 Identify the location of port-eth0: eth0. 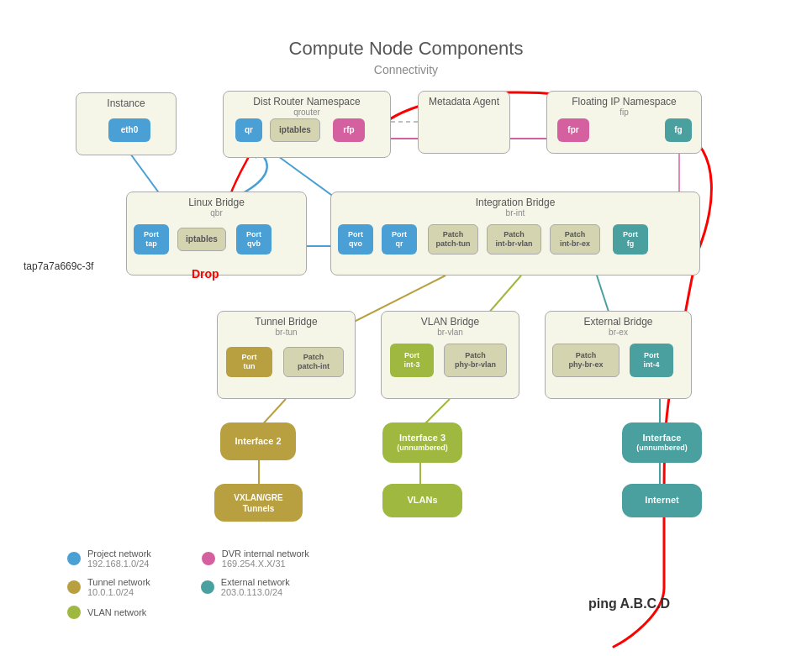
(129, 130).